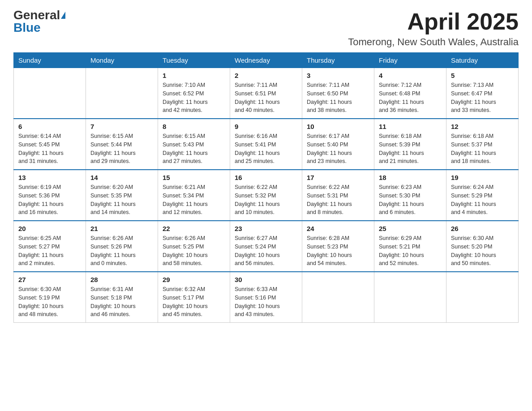 The height and width of the screenshot is (411, 532). Describe the element at coordinates (410, 246) in the screenshot. I see `table-row: 25Sunrise: 6:29 AMSunset: 5:21 PMDayligh…` at that location.